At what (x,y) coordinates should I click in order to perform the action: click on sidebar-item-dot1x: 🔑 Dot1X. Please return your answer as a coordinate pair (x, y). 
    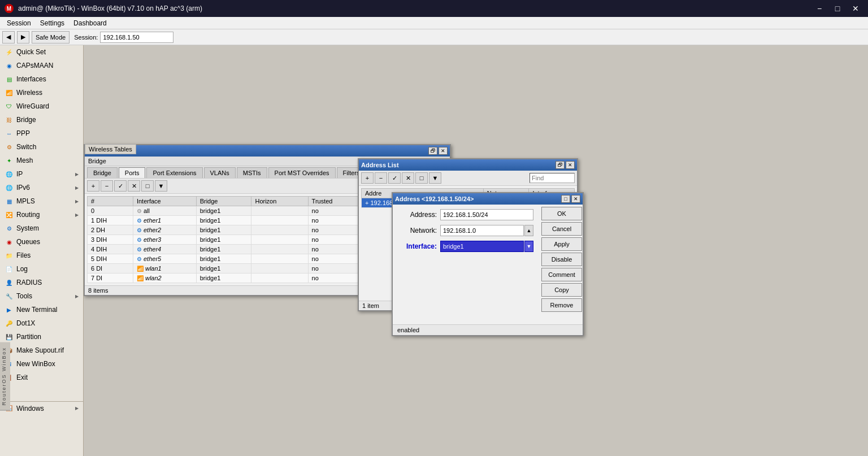
    Looking at the image, I should click on (42, 323).